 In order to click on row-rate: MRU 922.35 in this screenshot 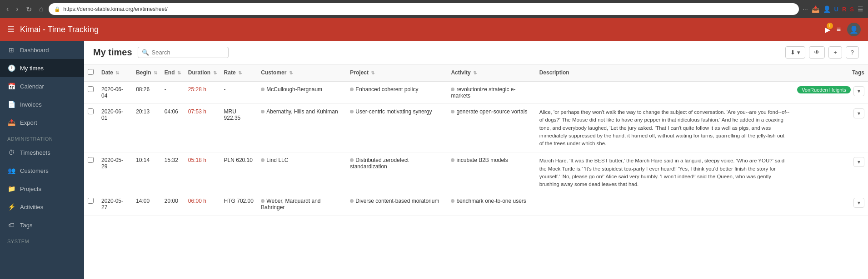, I will do `click(239, 128)`.